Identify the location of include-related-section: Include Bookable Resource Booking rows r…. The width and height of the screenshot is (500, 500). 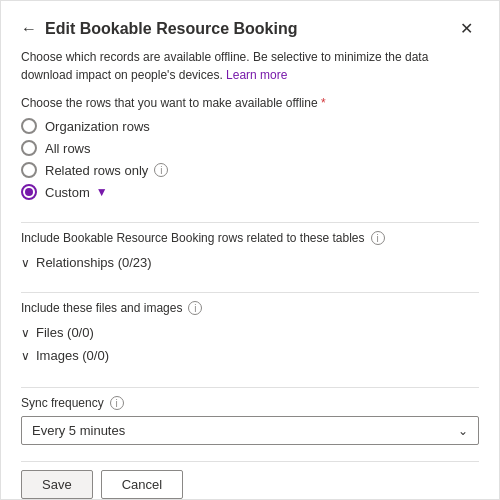
(250, 252).